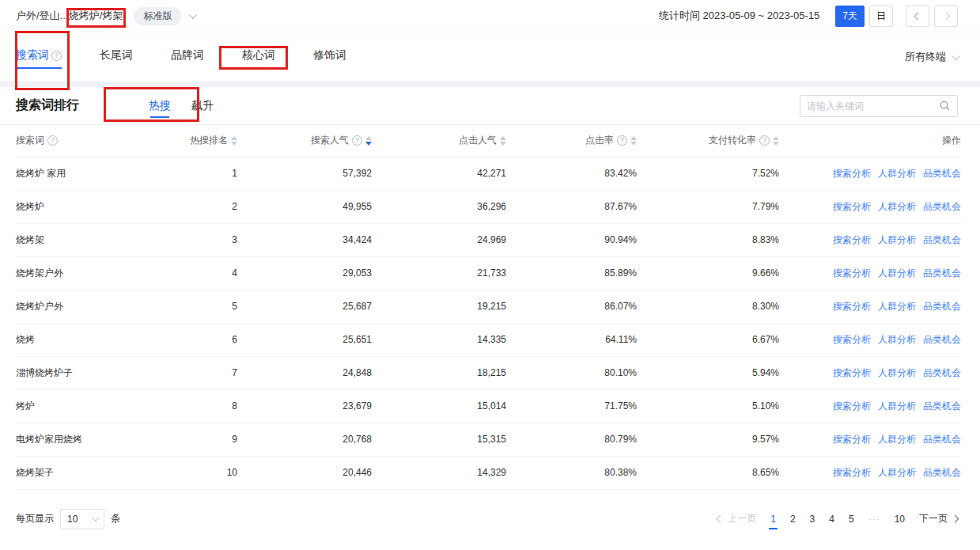  What do you see at coordinates (305, 173) in the screenshot?
I see `cell-search_pop: 57,392` at bounding box center [305, 173].